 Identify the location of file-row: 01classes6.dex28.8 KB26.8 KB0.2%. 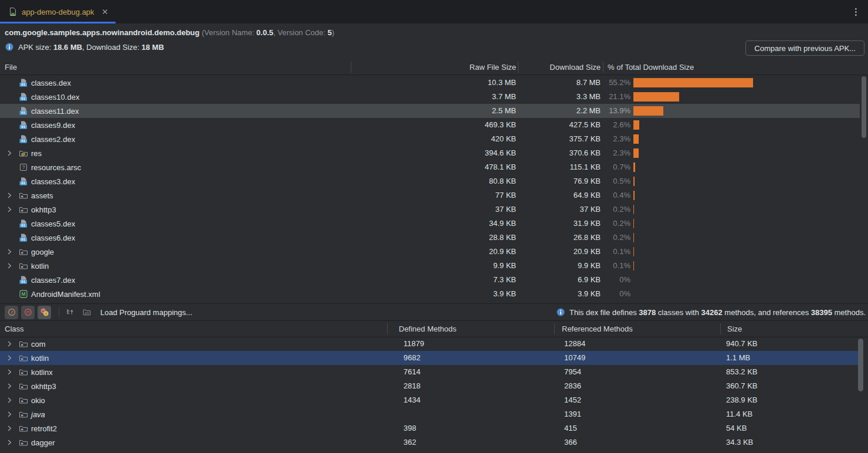
(434, 238).